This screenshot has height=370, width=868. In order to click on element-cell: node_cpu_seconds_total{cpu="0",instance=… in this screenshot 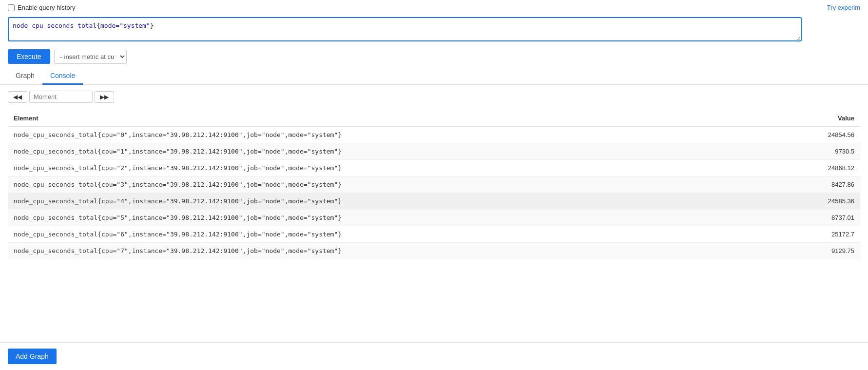, I will do `click(391, 135)`.